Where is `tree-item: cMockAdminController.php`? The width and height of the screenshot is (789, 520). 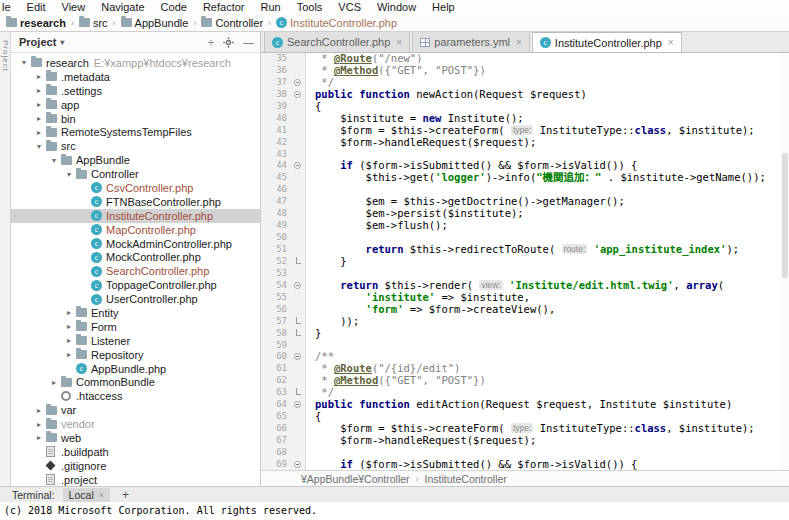
tree-item: cMockAdminController.php is located at coordinates (136, 244).